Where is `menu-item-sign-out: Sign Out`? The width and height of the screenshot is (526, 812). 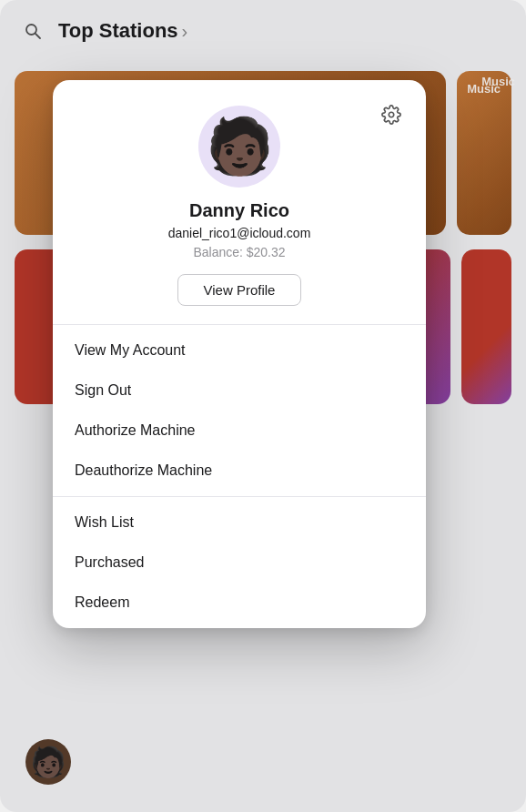
menu-item-sign-out: Sign Out is located at coordinates (239, 391).